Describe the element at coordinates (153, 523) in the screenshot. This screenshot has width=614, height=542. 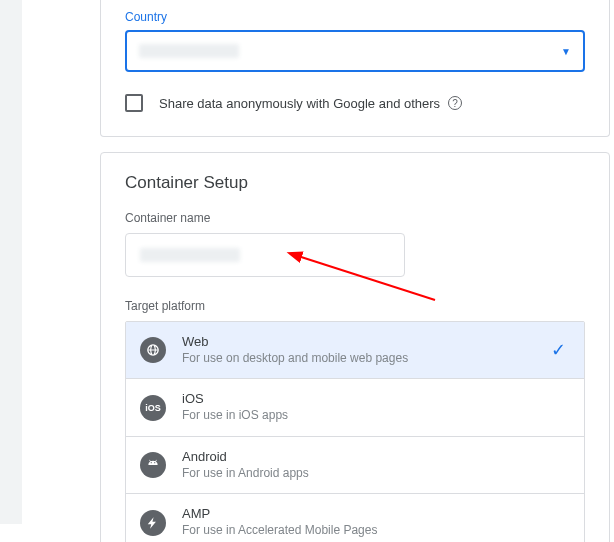
I see `amp-icon` at that location.